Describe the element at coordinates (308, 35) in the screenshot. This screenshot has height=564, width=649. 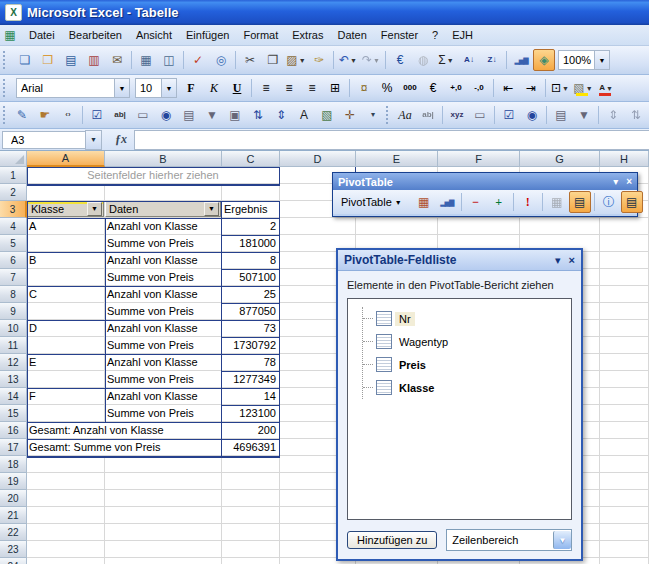
I see `menu-item-extras: Extras` at that location.